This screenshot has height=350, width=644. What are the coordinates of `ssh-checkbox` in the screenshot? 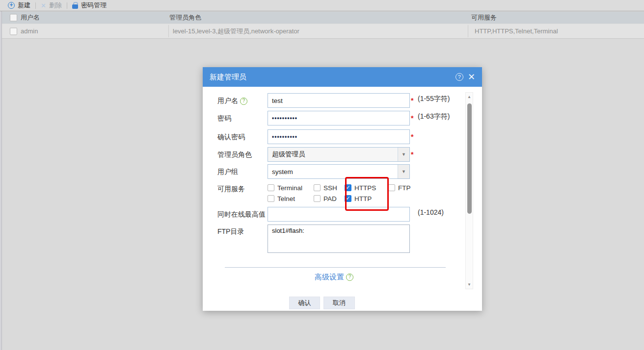 It's located at (317, 188).